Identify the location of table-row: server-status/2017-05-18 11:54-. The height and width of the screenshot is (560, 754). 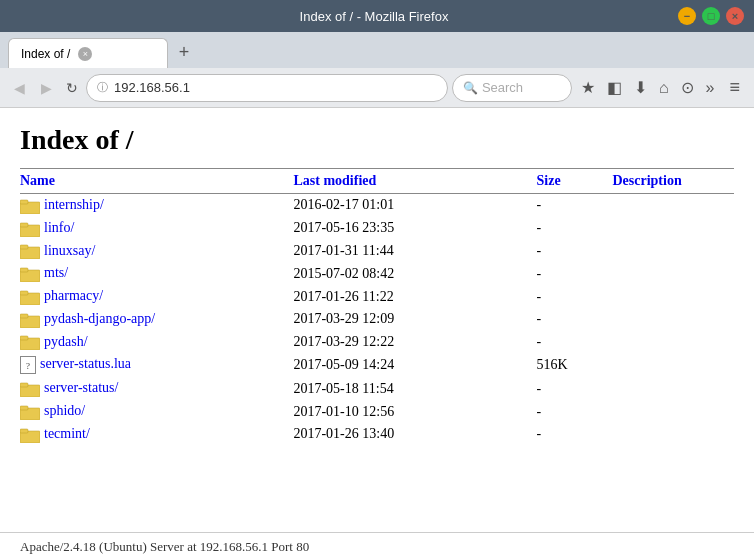
(377, 388).